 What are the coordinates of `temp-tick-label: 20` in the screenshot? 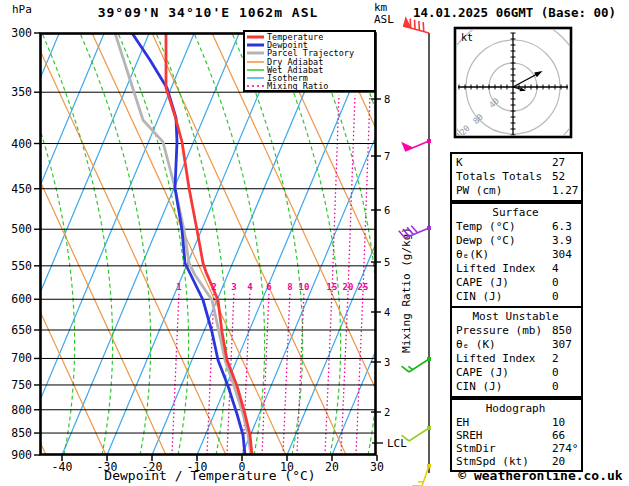 It's located at (332, 467).